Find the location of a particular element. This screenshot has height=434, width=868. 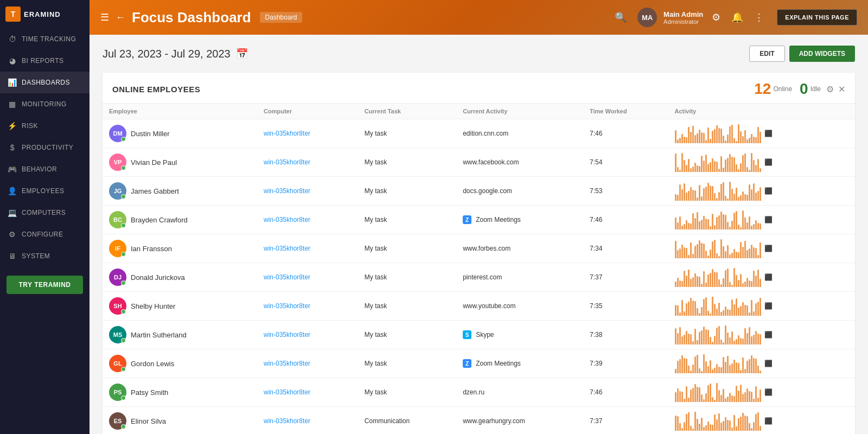

sidebar-item-behavior: 🎮BEHAVIOR is located at coordinates (44, 169).